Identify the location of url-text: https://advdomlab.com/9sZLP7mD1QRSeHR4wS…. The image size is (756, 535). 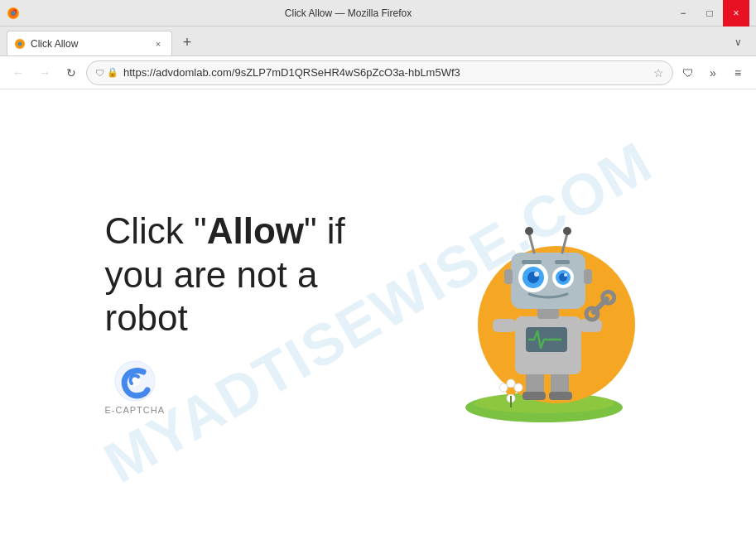
(386, 73).